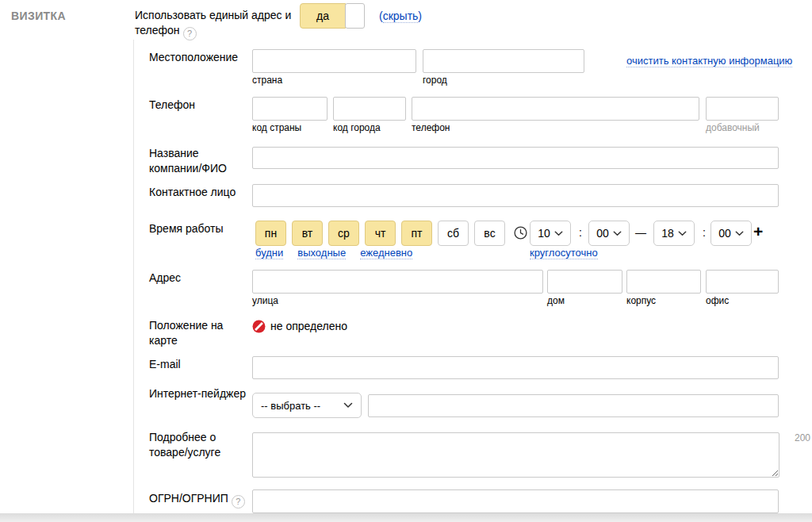 The width and height of the screenshot is (812, 522). What do you see at coordinates (307, 405) in the screenshot?
I see `messenger-select: -- выбрать --` at bounding box center [307, 405].